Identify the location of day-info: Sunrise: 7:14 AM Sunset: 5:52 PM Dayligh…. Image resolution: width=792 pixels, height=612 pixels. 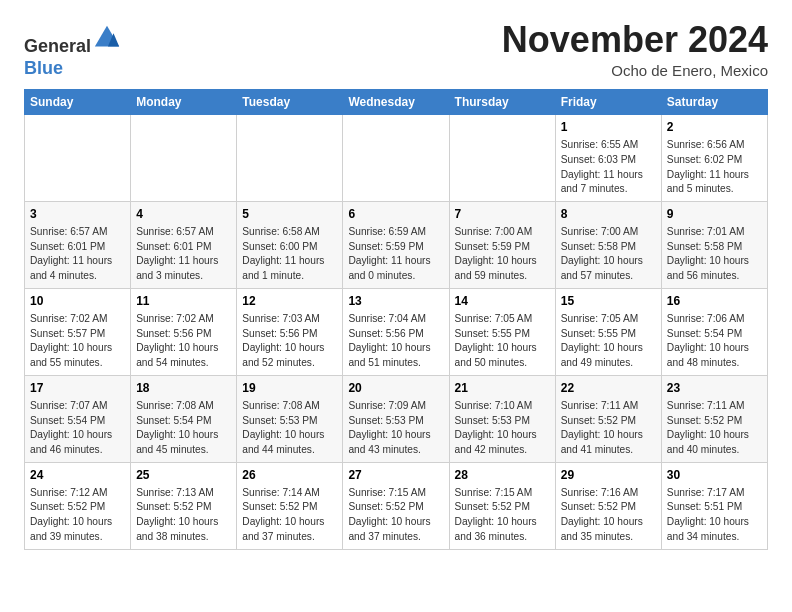
(290, 516).